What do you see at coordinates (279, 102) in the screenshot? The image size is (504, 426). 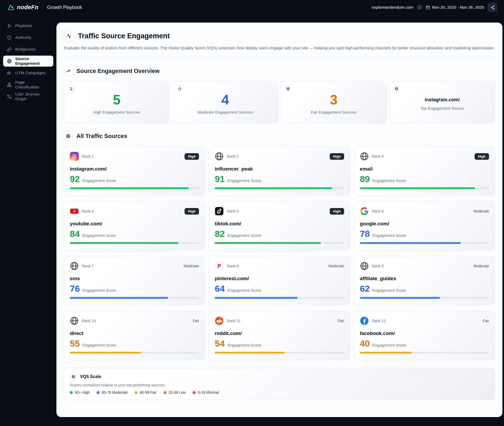 I see `overview-stats: 5 High Engagement Sources 4 Moderate Eng…` at bounding box center [279, 102].